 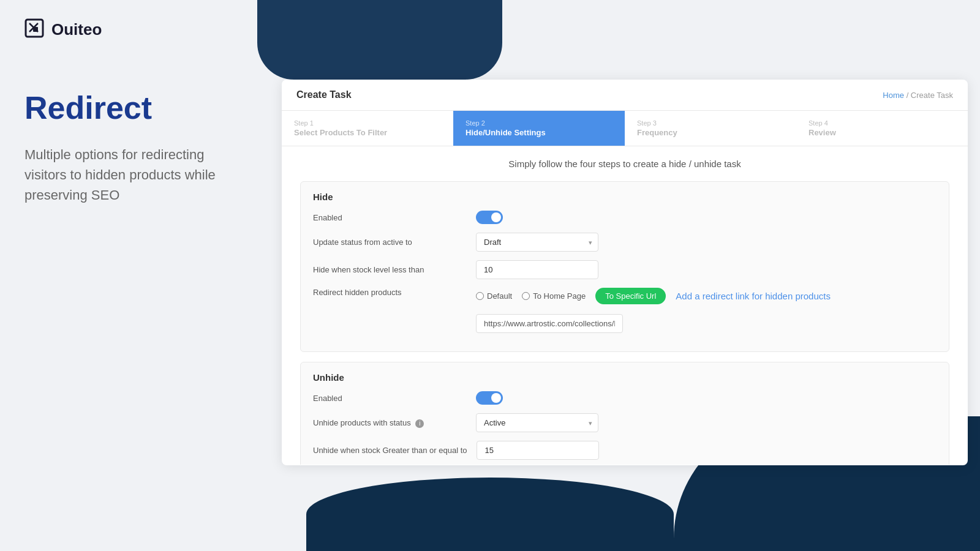 What do you see at coordinates (368, 132) in the screenshot?
I see `step-1-label: Select Products To Filter` at bounding box center [368, 132].